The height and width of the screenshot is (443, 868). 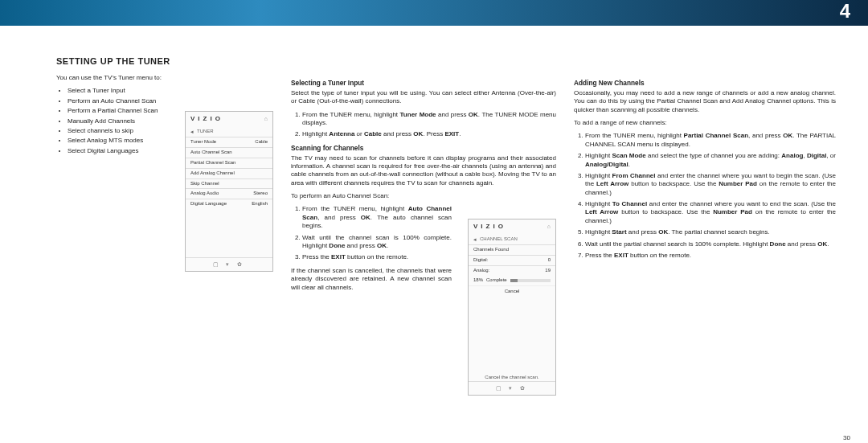 I want to click on column-1: You can use the TV's Tuner menu to: Sele…, so click(x=165, y=185).